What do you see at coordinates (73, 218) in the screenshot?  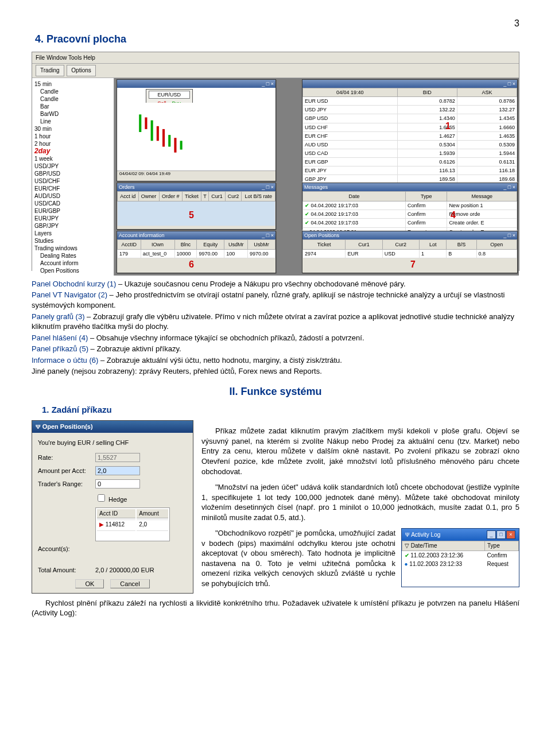 I see `tree-pair: EUR/JPY` at bounding box center [73, 218].